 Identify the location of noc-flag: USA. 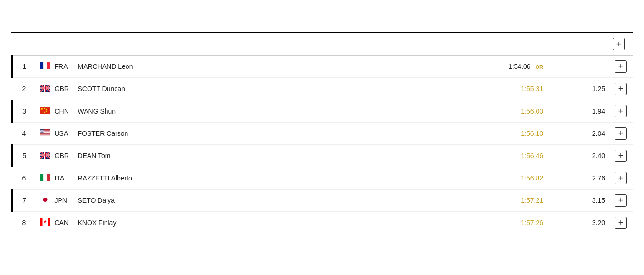
(54, 133).